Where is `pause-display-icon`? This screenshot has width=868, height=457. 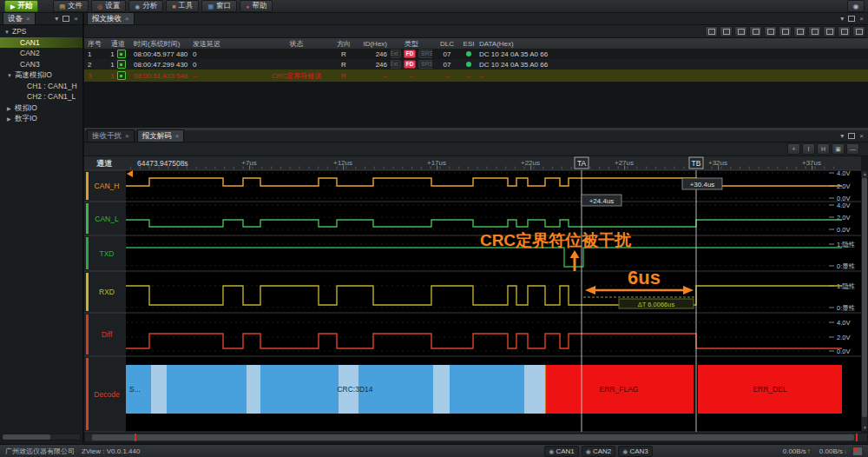
pause-display-icon is located at coordinates (859, 31).